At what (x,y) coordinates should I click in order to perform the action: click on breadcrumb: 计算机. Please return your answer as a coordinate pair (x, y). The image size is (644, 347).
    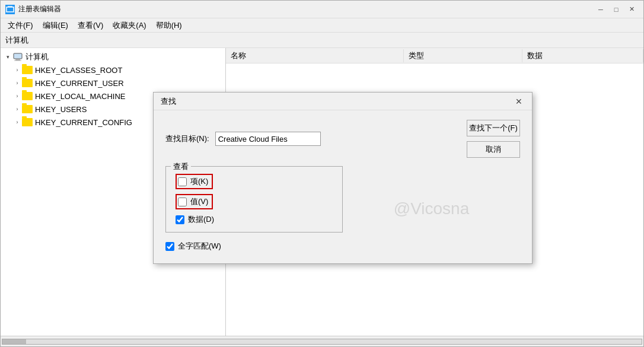
    Looking at the image, I should click on (322, 40).